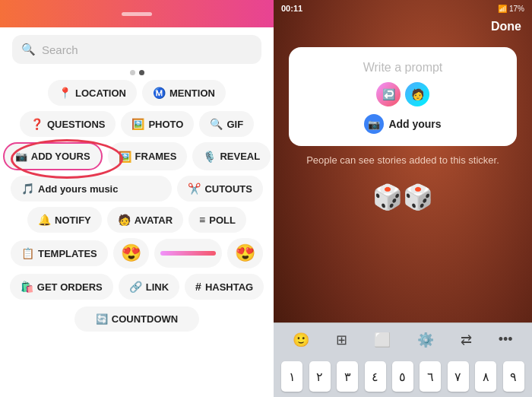 The height and width of the screenshot is (397, 532). What do you see at coordinates (184, 93) in the screenshot?
I see `mention-sticker: Ⓜ️ MENTION` at bounding box center [184, 93].